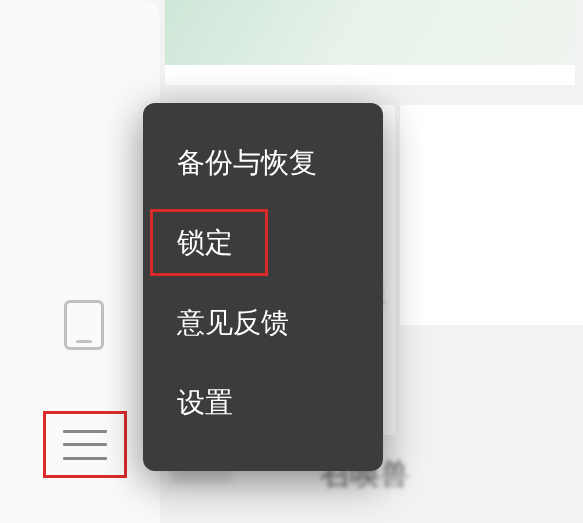 The image size is (583, 523). Describe the element at coordinates (263, 323) in the screenshot. I see `menu-item-feedback: 意见反馈` at that location.